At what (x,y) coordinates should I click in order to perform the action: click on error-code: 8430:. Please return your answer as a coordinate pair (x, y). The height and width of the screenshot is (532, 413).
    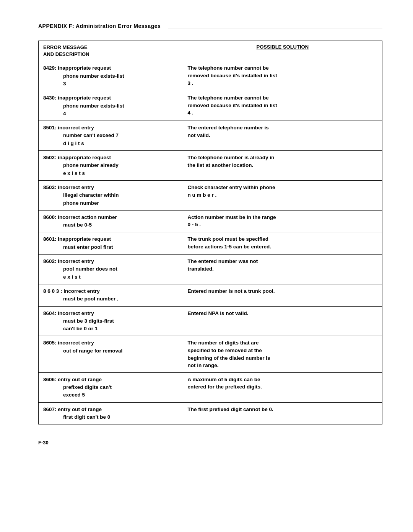
    Looking at the image, I should click on (50, 98).